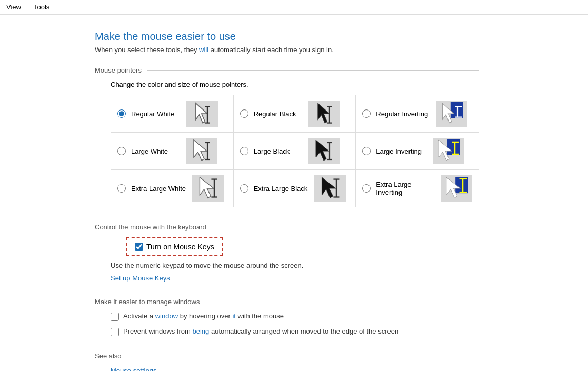 This screenshot has width=588, height=371. I want to click on cursor-svg-regular-black, so click(324, 114).